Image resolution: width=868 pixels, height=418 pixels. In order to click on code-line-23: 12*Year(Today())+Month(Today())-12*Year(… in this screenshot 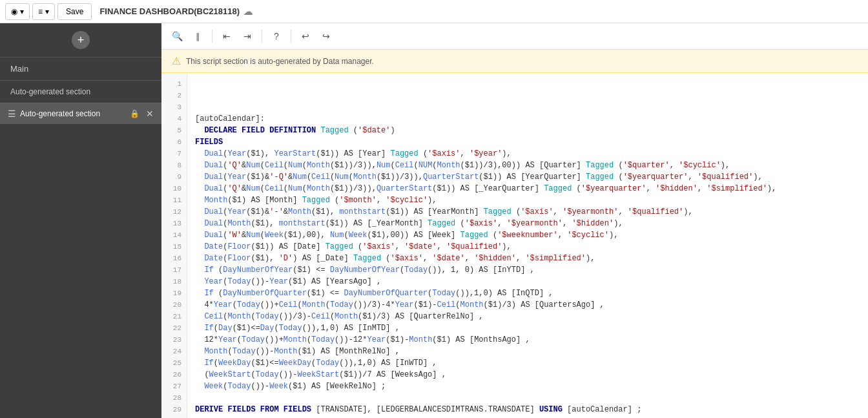, I will do `click(532, 340)`.